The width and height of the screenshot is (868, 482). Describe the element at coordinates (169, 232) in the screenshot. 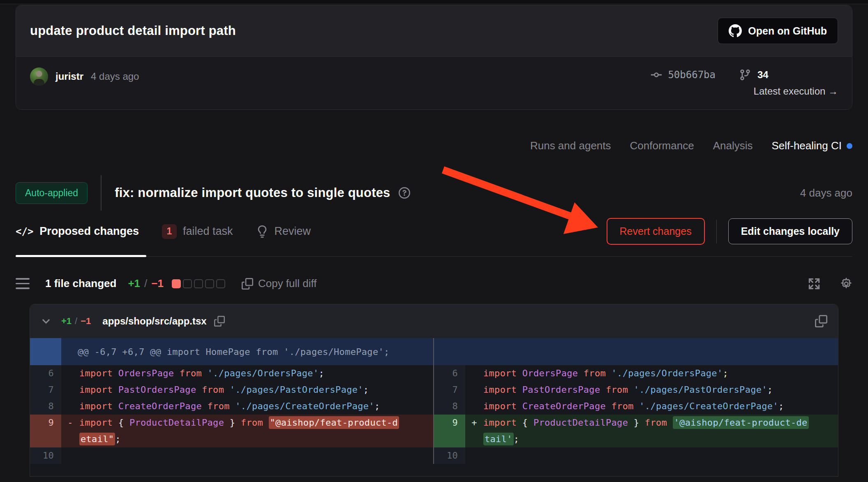

I see `failed-count-badge: 1` at that location.